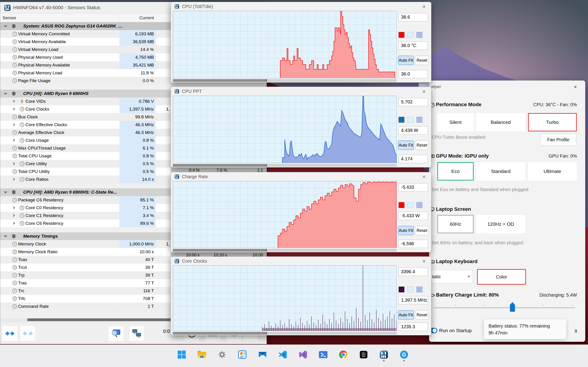 This screenshot has width=588, height=367. I want to click on sensor-label: Memory Clock, so click(32, 244).